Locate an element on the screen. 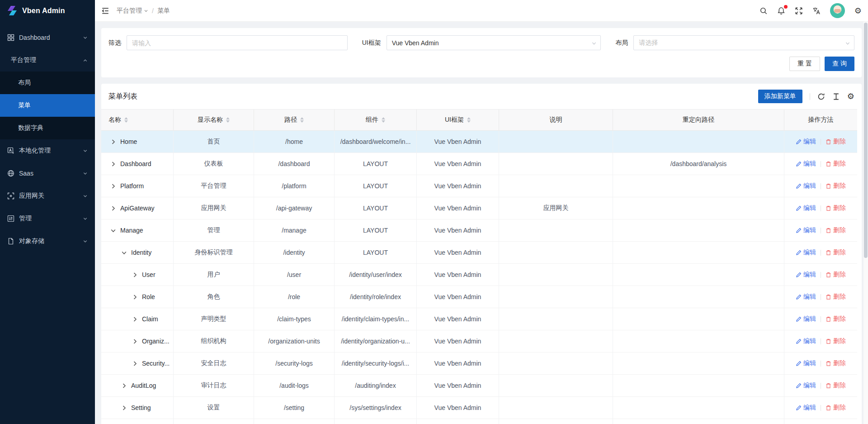  row-height-icon is located at coordinates (836, 97).